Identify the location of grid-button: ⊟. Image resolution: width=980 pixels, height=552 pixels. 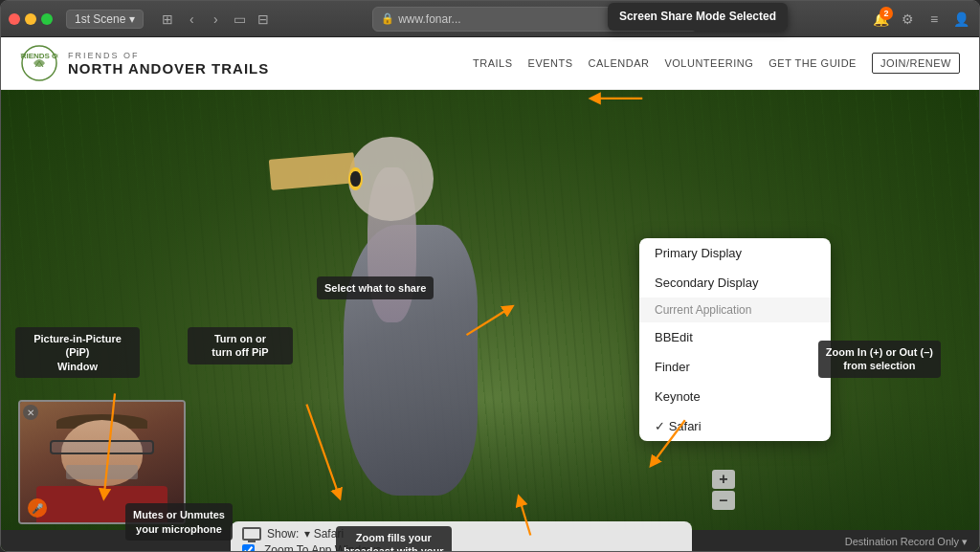
(263, 19).